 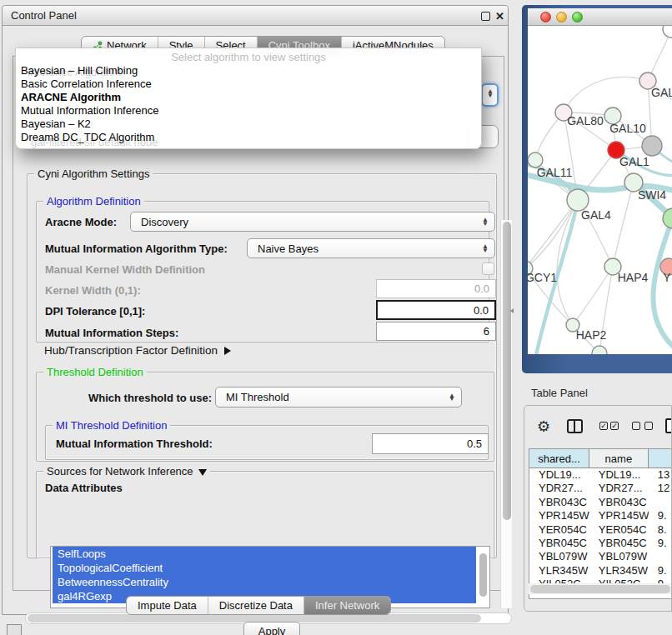 I want to click on algorithm-option-basic-correlation-inference: Basic Correlation Inference, so click(x=248, y=84).